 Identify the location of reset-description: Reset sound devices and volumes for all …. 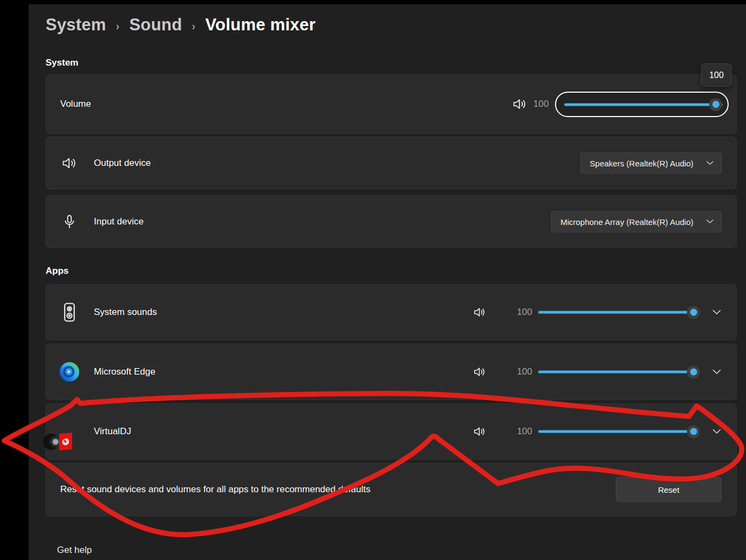
(215, 490).